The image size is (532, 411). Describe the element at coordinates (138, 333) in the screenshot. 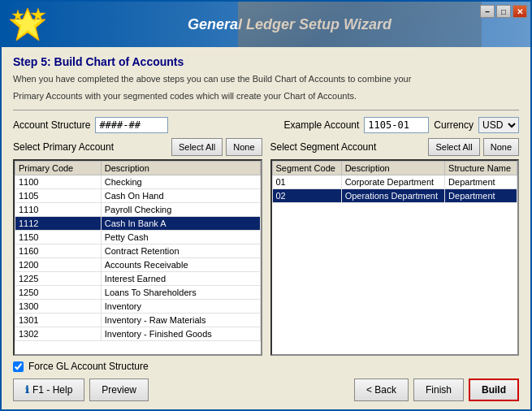

I see `table-row: 1302 Inventory - Finished Goods` at that location.